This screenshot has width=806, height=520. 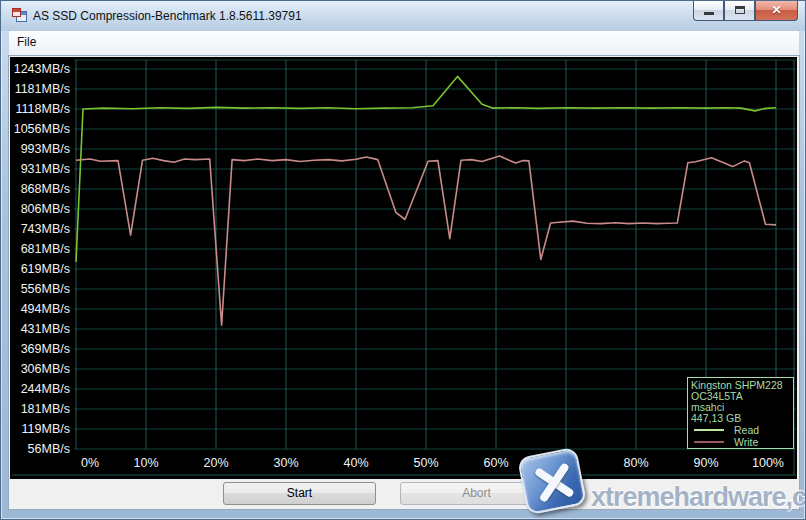 I want to click on watermark-x-icon, so click(x=552, y=481).